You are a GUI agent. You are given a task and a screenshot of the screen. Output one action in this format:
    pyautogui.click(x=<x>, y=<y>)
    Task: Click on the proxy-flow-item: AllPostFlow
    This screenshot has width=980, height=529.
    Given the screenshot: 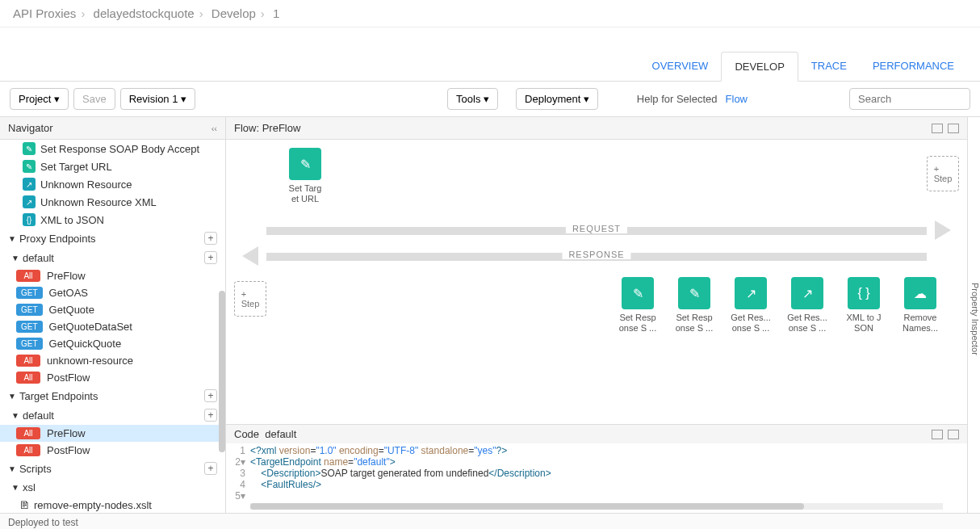 What is the action you would take?
    pyautogui.click(x=113, y=378)
    